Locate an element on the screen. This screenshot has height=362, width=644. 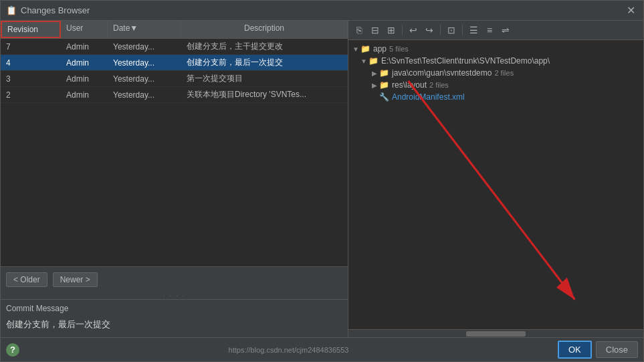
cell-revision: 2 is located at coordinates (31, 95).